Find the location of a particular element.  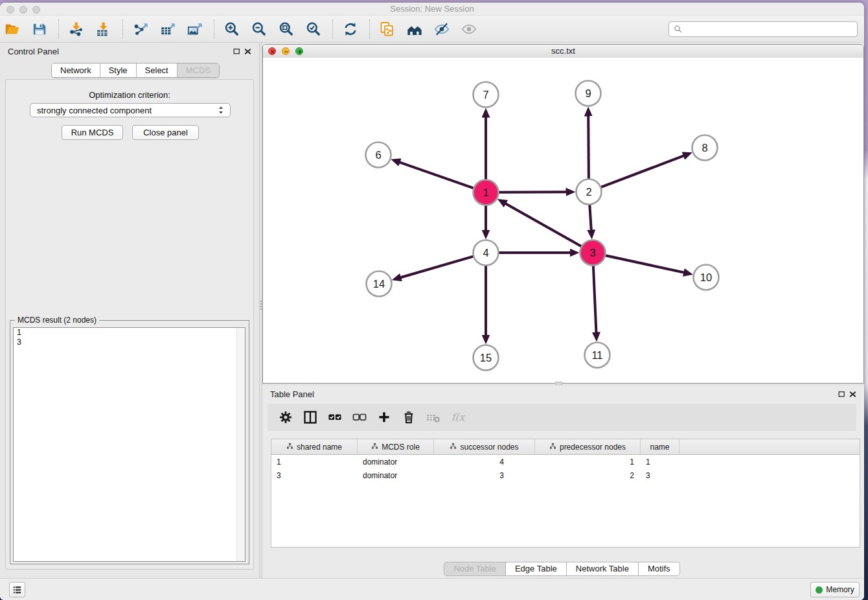

select-all-icon is located at coordinates (335, 417).